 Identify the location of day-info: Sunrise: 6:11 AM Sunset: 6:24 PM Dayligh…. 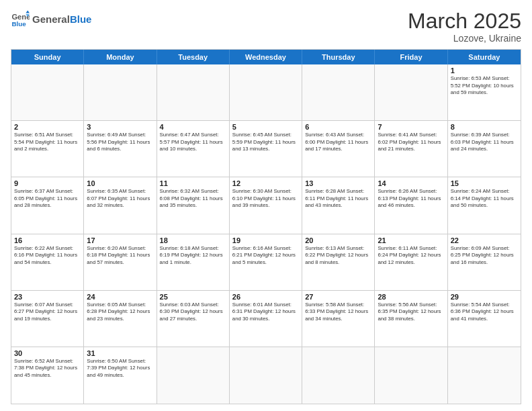
(411, 256).